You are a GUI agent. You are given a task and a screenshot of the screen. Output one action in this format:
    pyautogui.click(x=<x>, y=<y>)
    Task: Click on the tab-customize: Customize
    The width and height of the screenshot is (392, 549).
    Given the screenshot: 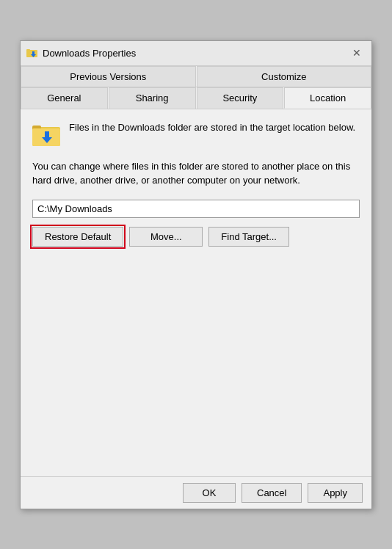 What is the action you would take?
    pyautogui.click(x=285, y=76)
    